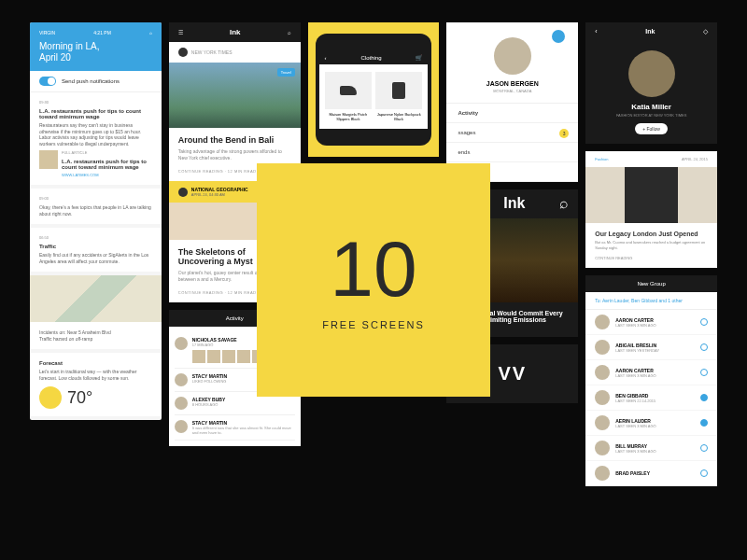 This screenshot has width=747, height=560. I want to click on cart-icon: 🛒, so click(418, 58).